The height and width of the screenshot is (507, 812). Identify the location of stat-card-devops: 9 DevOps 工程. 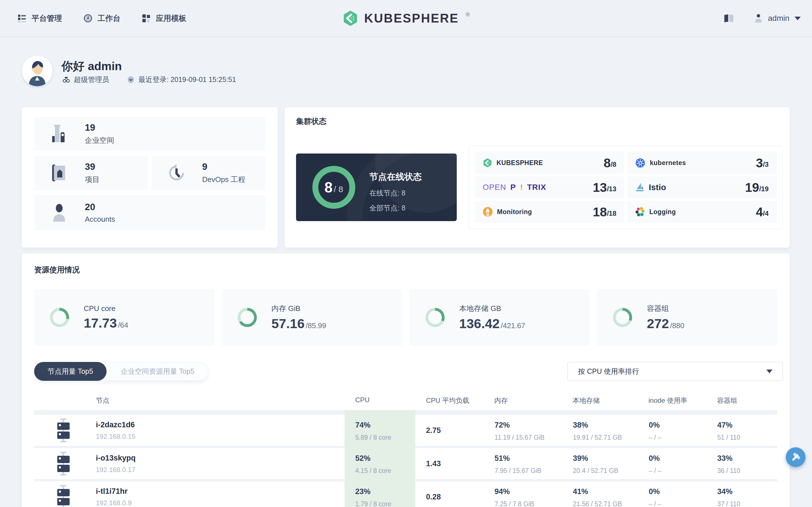
(208, 173).